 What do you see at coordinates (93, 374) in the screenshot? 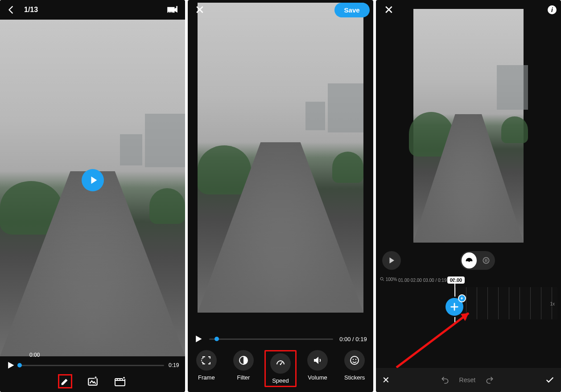
I see `preview-bottom-bar: 0:00 0:19` at bounding box center [93, 374].